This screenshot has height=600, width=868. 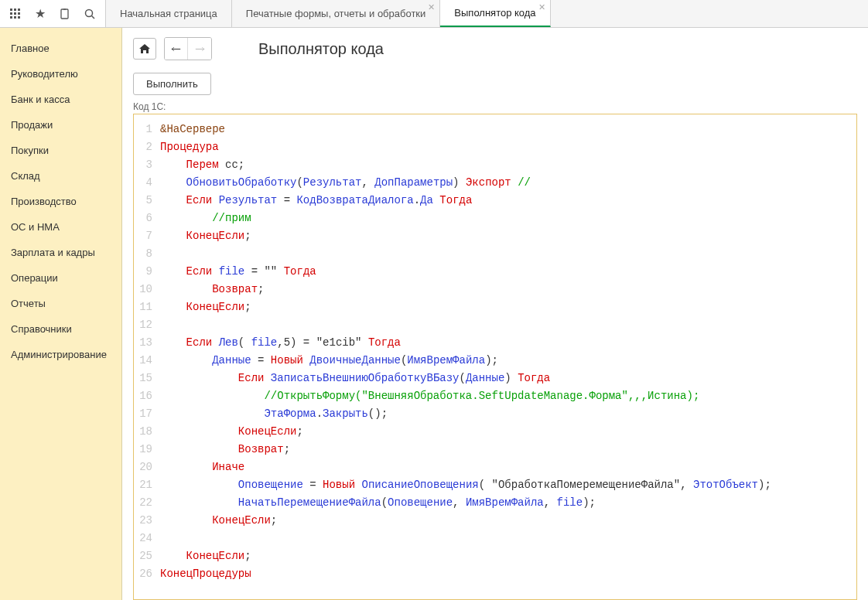 I want to click on code-text: Данные = Новый ДвоичныеДанные(ИмяВремФай…, so click(x=507, y=360).